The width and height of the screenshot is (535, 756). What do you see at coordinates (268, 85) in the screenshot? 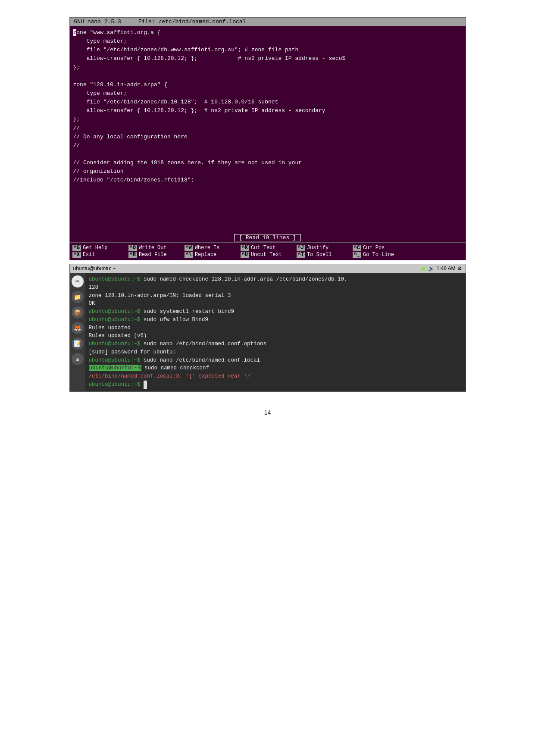
I see `code-line: zone "128.10.in-addr.arpa" {` at bounding box center [268, 85].